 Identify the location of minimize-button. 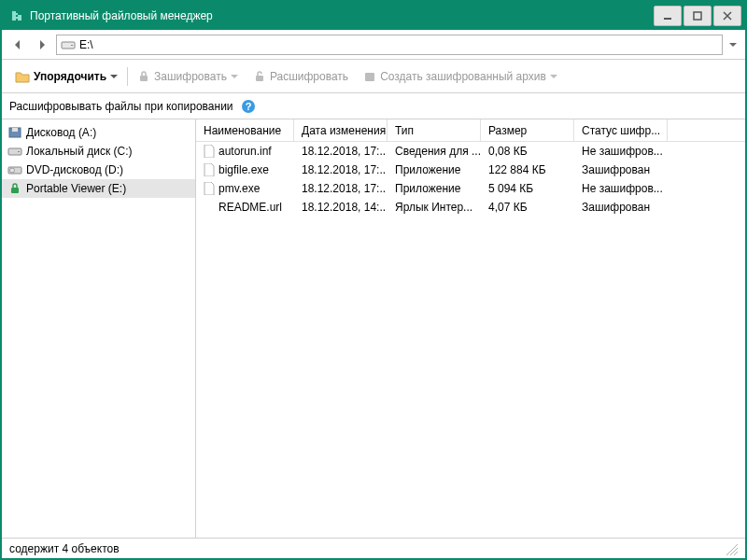
(668, 16).